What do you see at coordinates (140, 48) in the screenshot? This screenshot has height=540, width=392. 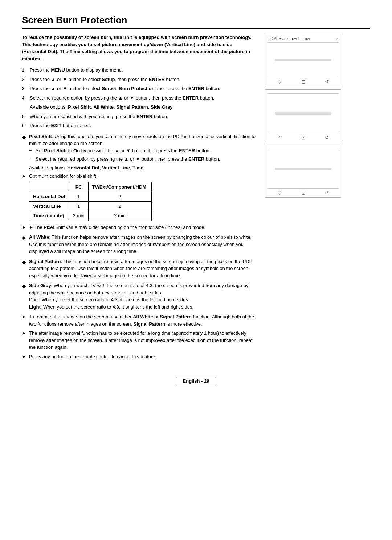 I see `intro-paragraph: To reduce the possibility of screen burn…` at bounding box center [140, 48].